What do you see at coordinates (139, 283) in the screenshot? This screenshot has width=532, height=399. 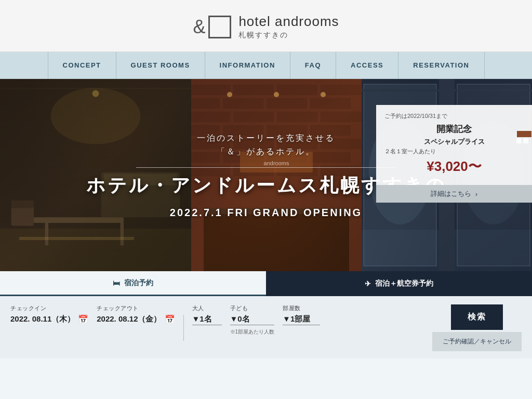 I see `tab-stay-label: 宿泊予約` at bounding box center [139, 283].